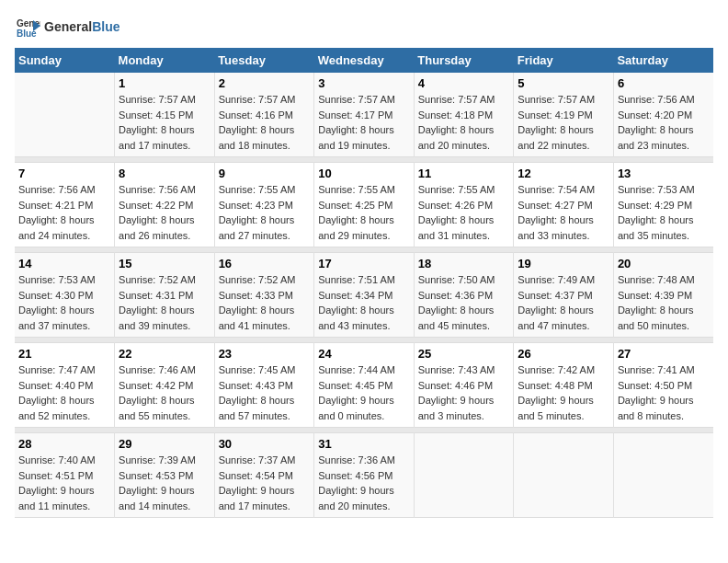 The width and height of the screenshot is (728, 563). I want to click on calendar-cell: 13Sunrise: 7:53 AMSunset: 4:29 PMDayligh…, so click(664, 205).